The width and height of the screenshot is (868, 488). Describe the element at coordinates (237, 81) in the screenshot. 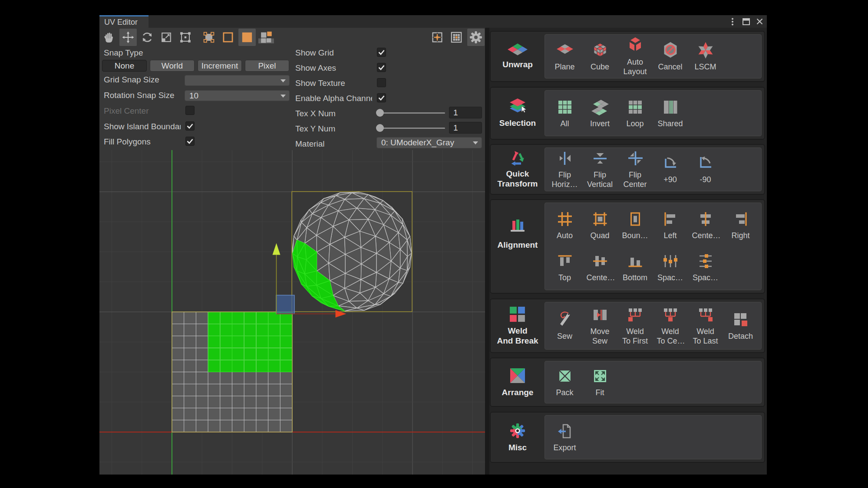

I see `grid-snap-size-dropdown` at that location.